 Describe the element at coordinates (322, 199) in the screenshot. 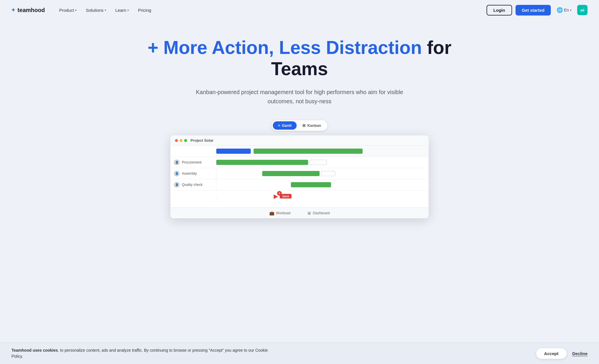

I see `gantt-bar-area-cursor: ▶ + Jane` at that location.